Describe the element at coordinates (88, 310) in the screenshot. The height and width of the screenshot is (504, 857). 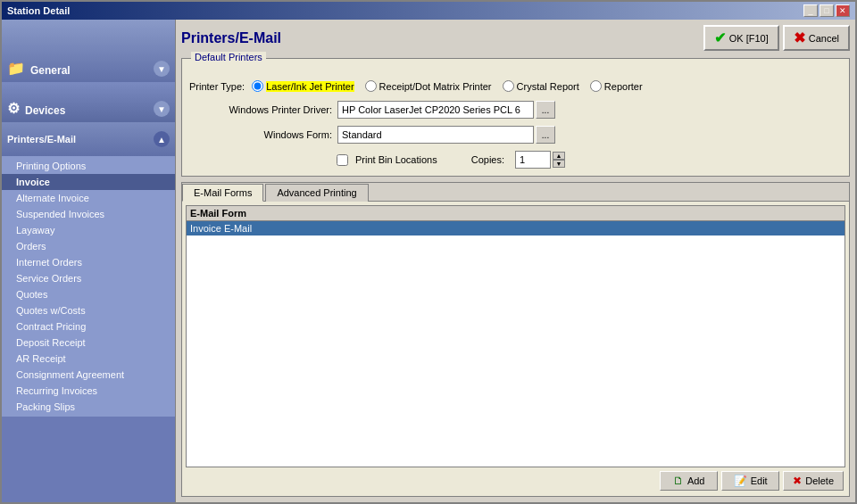
I see `sidebar-item-quotes-wcosts: Quotes w/Costs` at that location.